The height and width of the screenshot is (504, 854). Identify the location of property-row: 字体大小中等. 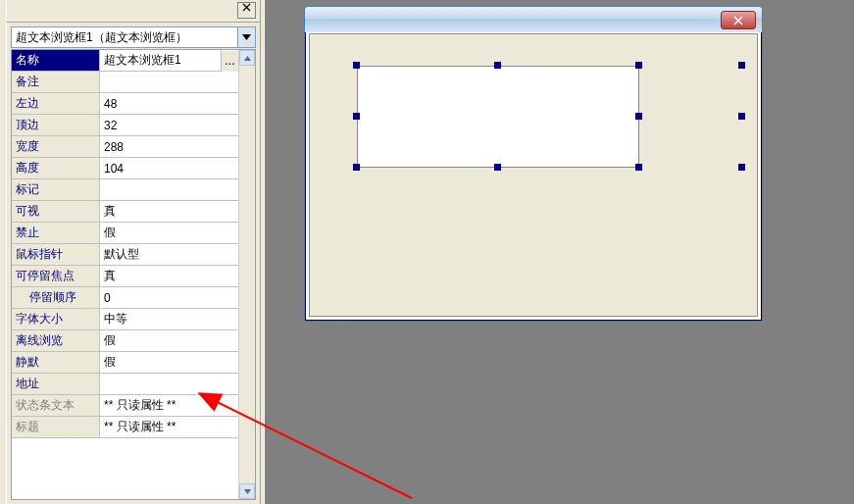
(126, 320).